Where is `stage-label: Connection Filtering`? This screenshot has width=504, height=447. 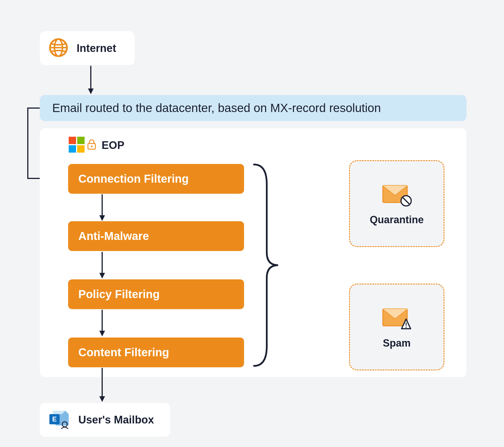
stage-label: Connection Filtering is located at coordinates (133, 179).